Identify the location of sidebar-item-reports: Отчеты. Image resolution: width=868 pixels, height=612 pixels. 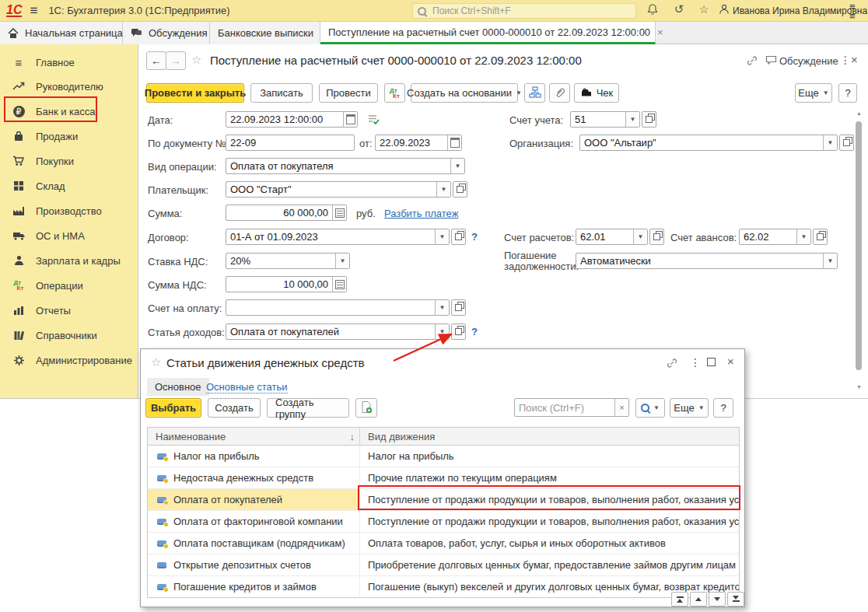
(69, 310).